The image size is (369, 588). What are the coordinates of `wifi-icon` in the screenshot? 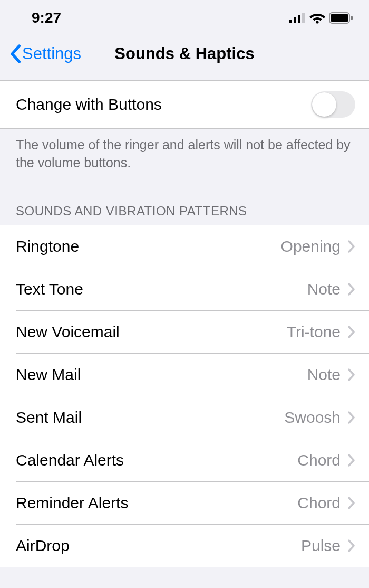 It's located at (317, 18).